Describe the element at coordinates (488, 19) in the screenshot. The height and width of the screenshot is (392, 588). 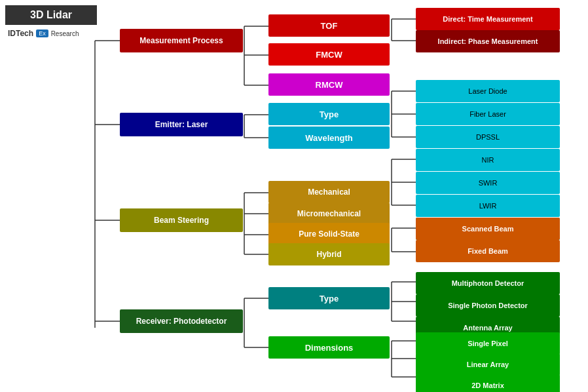
I see `node-direct-time: Direct: Time Measurement` at that location.